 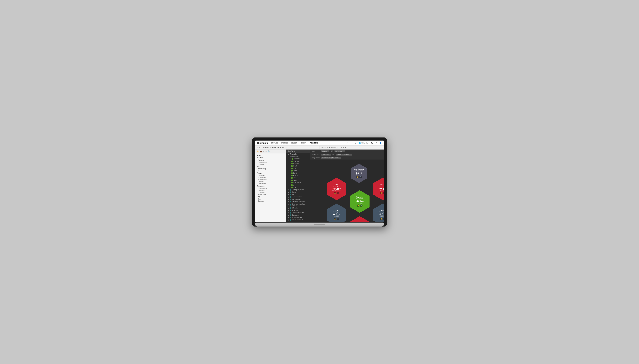 What do you see at coordinates (298, 199) in the screenshot?
I see `tree-age-summary: ▶ Age summary` at bounding box center [298, 199].